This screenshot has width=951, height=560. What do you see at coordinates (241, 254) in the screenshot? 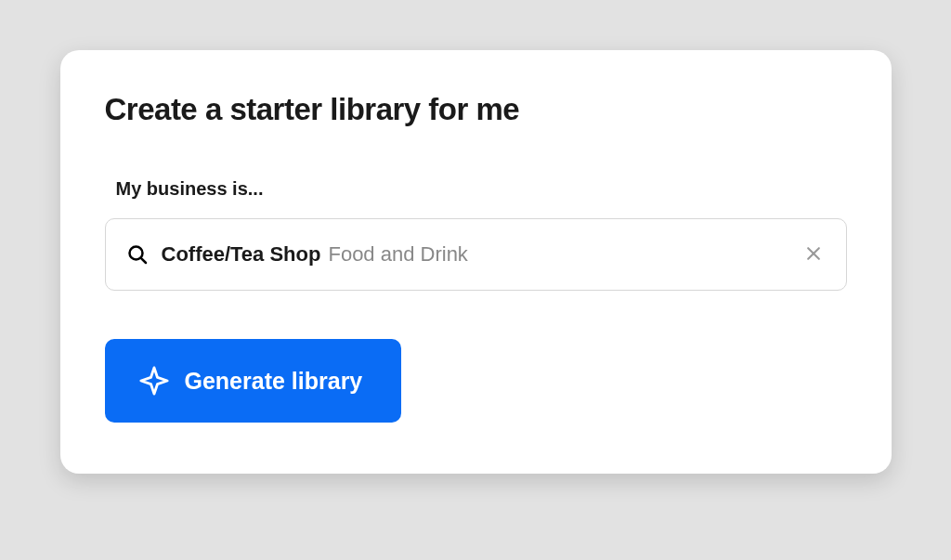
I see `business-value: Coffee/Tea Shop` at bounding box center [241, 254].